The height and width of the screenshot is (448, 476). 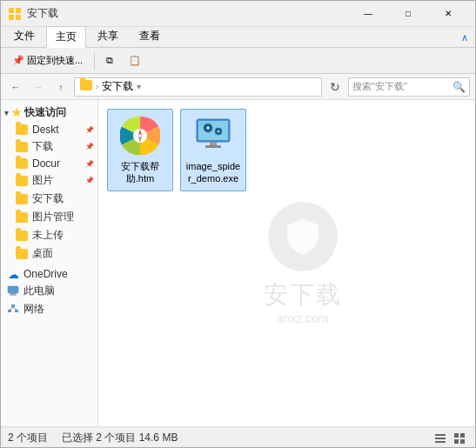 What do you see at coordinates (7, 113) in the screenshot?
I see `chevron-down-icon: ▾` at bounding box center [7, 113].